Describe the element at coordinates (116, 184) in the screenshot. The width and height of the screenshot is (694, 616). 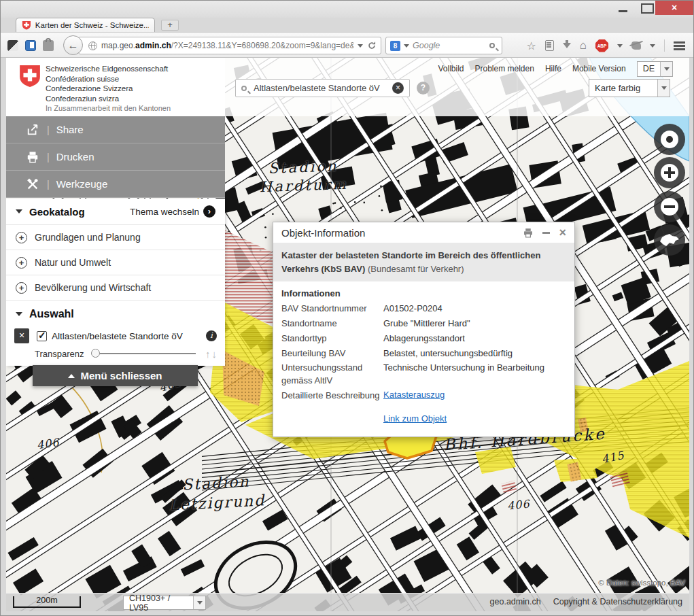
I see `tools-button: |Werkzeuge` at that location.